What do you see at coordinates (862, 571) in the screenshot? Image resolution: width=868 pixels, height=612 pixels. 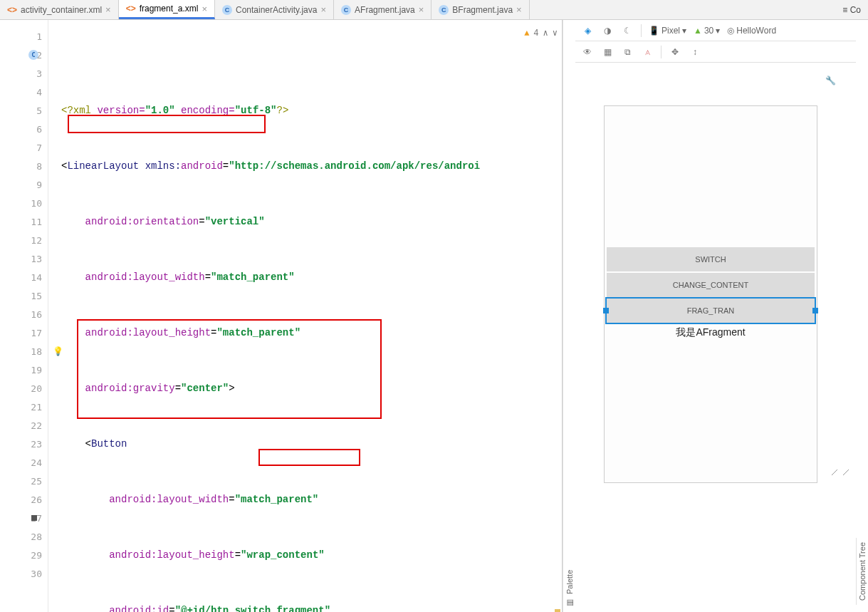 I see `component-tree-tab: Component Tree` at bounding box center [862, 571].